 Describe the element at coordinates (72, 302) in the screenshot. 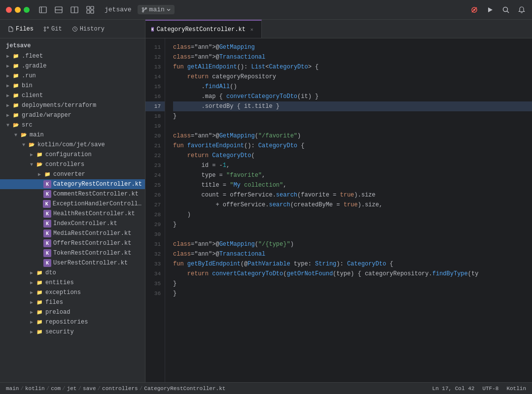

I see `tree-item-files: ▶📁files` at that location.